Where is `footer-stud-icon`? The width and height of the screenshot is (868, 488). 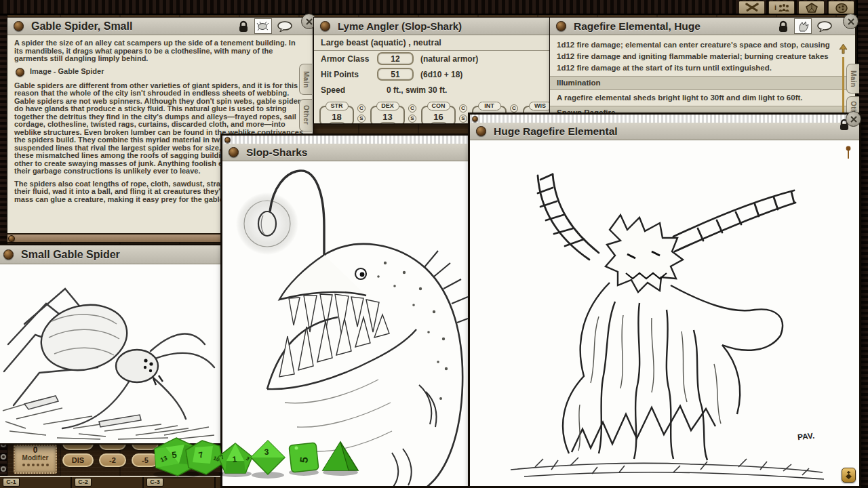
footer-stud-icon is located at coordinates (12, 239).